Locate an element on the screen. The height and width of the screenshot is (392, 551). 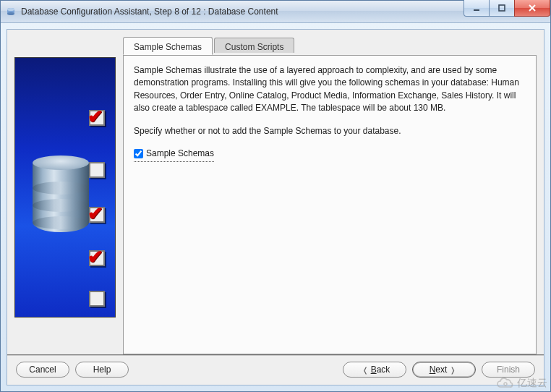
sample-schemas-checkbox is located at coordinates (139, 153).